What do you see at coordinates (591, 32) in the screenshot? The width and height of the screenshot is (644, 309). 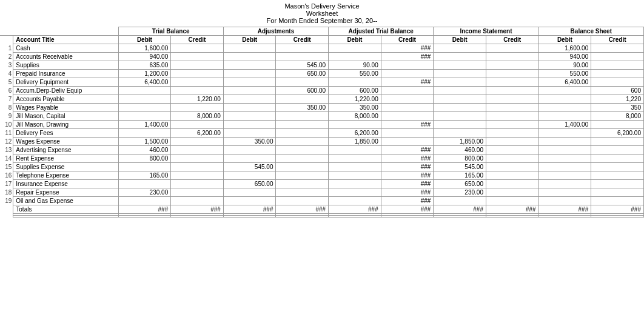 I see `balance-sheet-header: Balance Sheet` at bounding box center [591, 32].